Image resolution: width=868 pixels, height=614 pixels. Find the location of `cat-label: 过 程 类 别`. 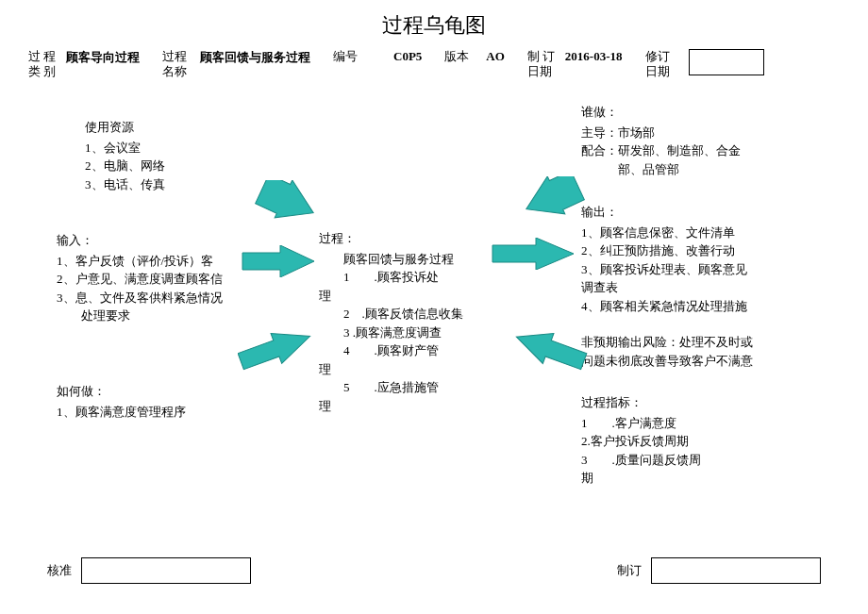

cat-label: 过 程 类 别 is located at coordinates (44, 64).